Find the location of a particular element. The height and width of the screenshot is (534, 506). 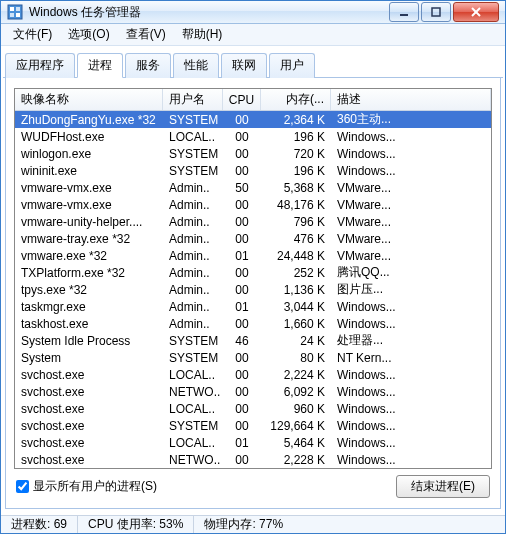

tab-processes: 进程 is located at coordinates (100, 66).